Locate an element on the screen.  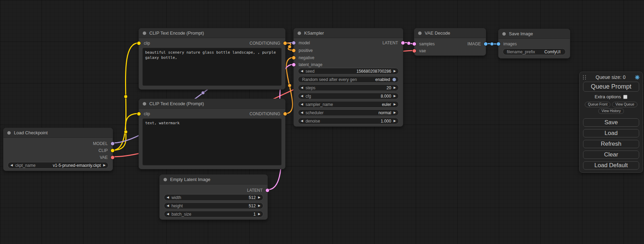
widget-seed: ◀ seed 156680208700286 ▶ is located at coordinates (349, 71).